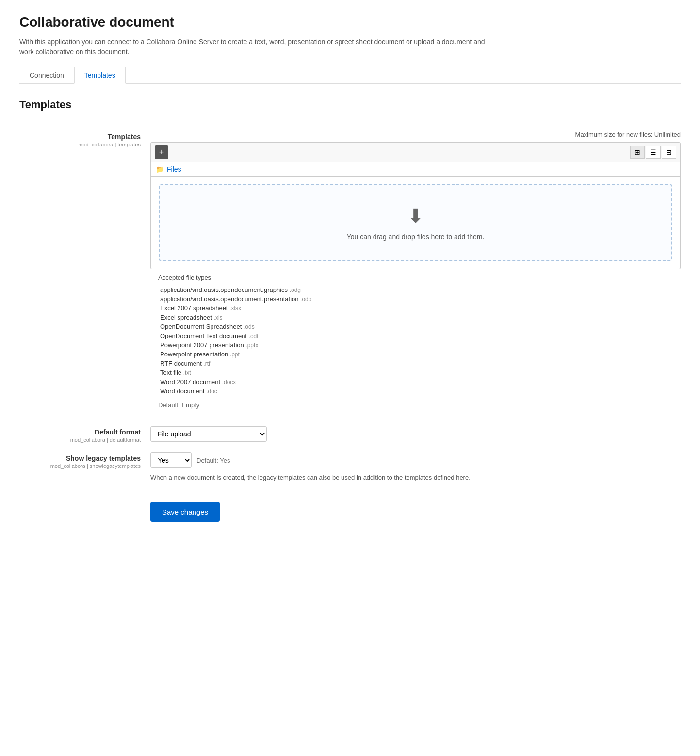 The width and height of the screenshot is (700, 756). I want to click on tabs-bar: Connection Templates, so click(350, 76).